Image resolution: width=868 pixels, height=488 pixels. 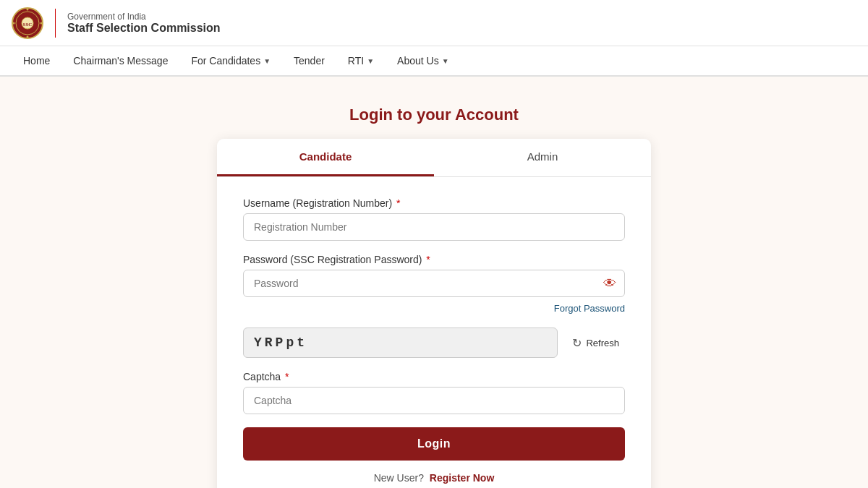 What do you see at coordinates (434, 158) in the screenshot?
I see `login-tabs: Candidate Admin` at bounding box center [434, 158].